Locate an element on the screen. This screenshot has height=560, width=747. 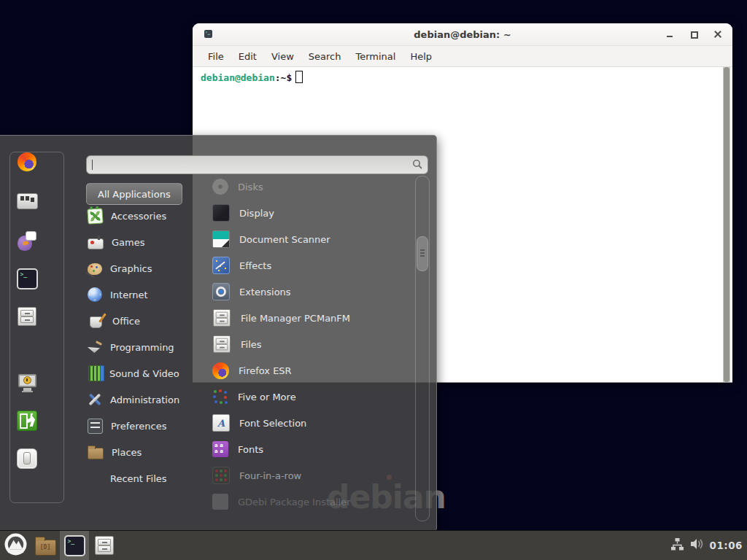
extensions-icon is located at coordinates (221, 292).